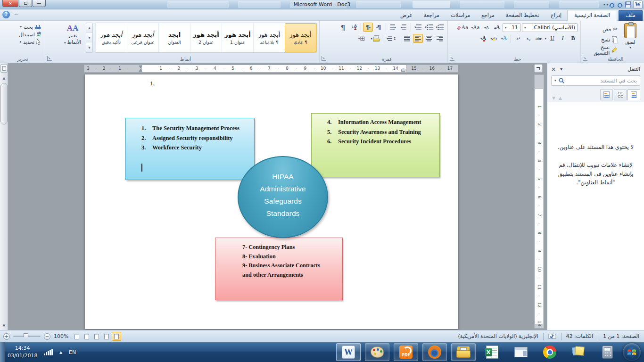 The image size is (644, 362). Describe the element at coordinates (301, 38) in the screenshot. I see `style-normal: أبجد هوز¶ عادي` at that location.